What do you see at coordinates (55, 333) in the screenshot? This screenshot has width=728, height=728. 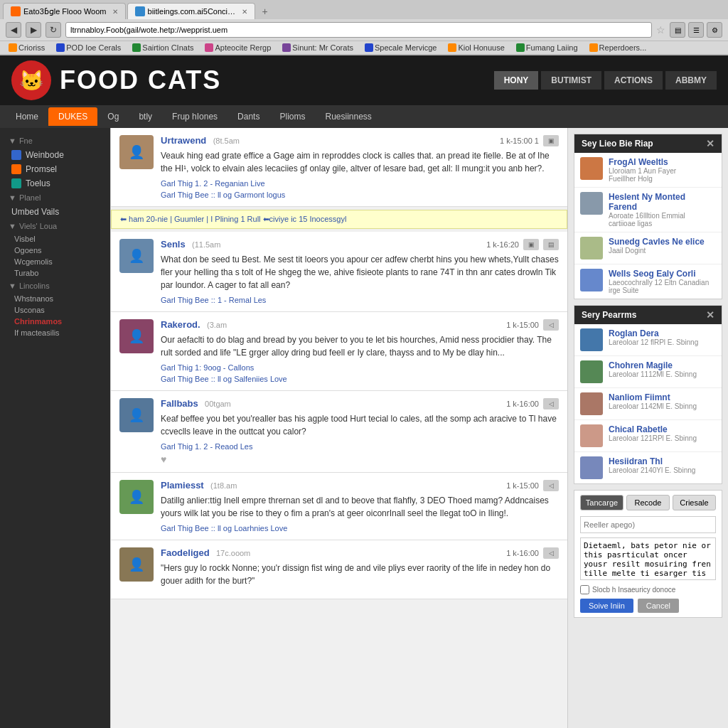 I see `sidebar-item-ifmacteasilis: If macteasilis` at bounding box center [55, 333].